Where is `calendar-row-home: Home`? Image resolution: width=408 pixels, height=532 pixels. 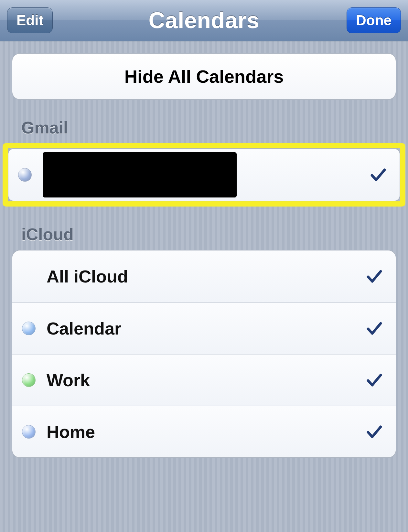 calendar-row-home: Home is located at coordinates (204, 431).